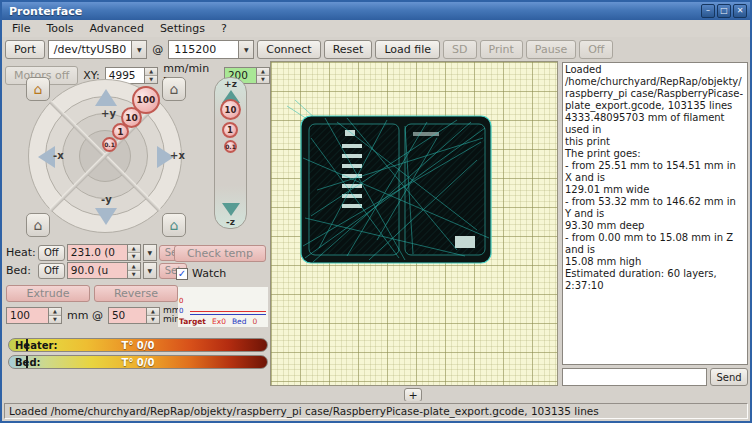  I want to click on baud-value: 115200, so click(203, 50).